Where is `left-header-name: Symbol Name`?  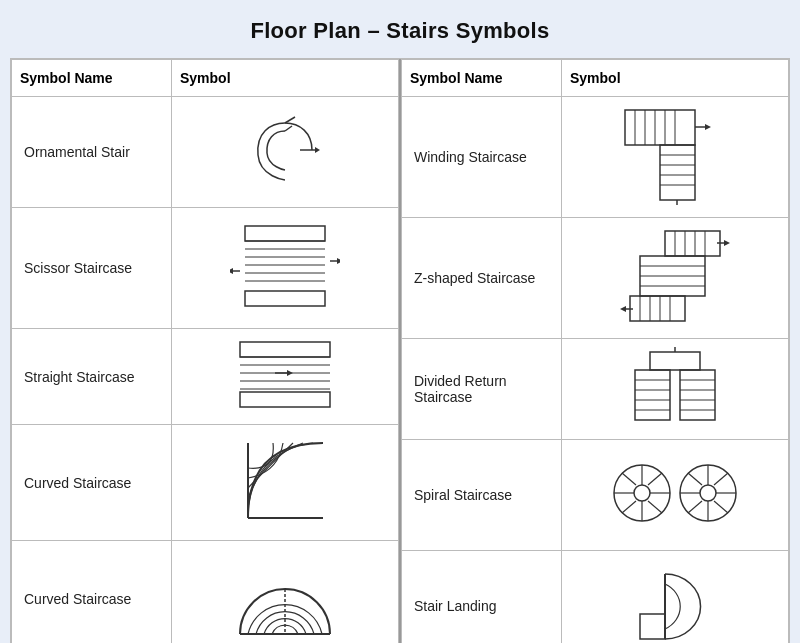
left-header-name: Symbol Name is located at coordinates (92, 78).